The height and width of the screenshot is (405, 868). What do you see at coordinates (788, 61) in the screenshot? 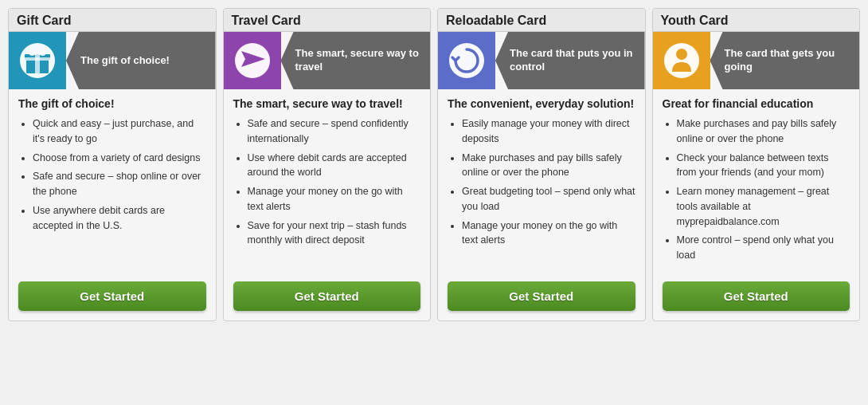
I see `card-tagline-youth: The card that gets you going` at bounding box center [788, 61].